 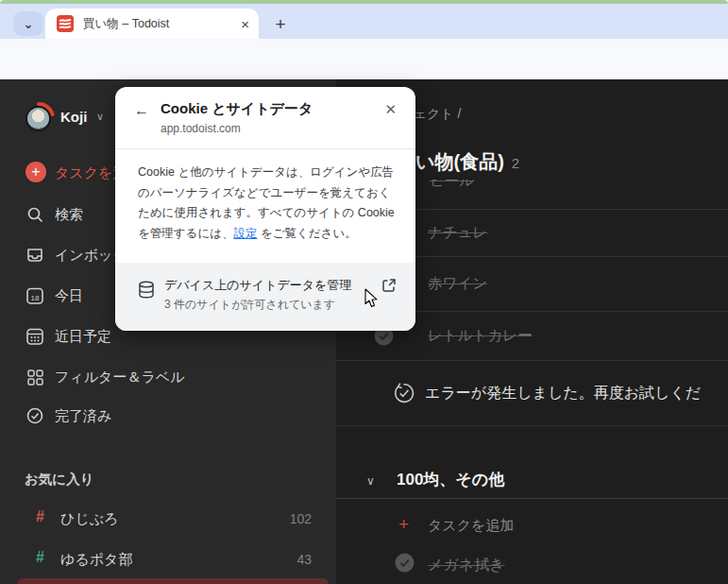 What do you see at coordinates (74, 117) in the screenshot?
I see `user-name: Koji` at bounding box center [74, 117].